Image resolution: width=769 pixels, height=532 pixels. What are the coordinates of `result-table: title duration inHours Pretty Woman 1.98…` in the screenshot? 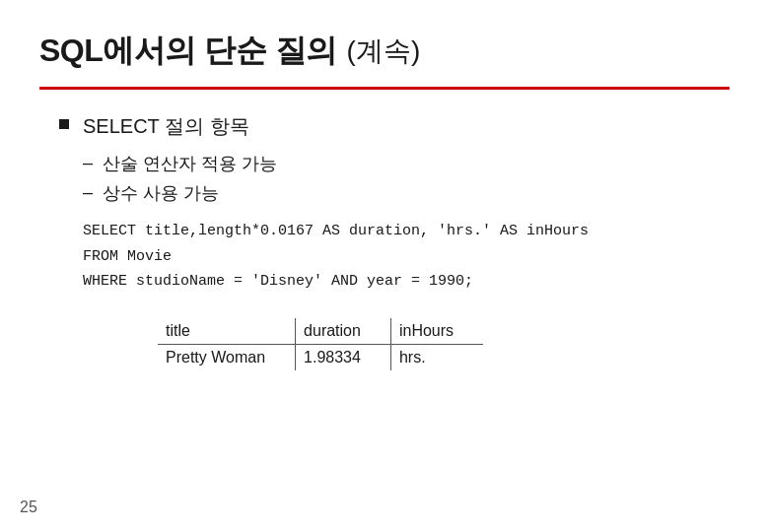 It's located at (320, 345).